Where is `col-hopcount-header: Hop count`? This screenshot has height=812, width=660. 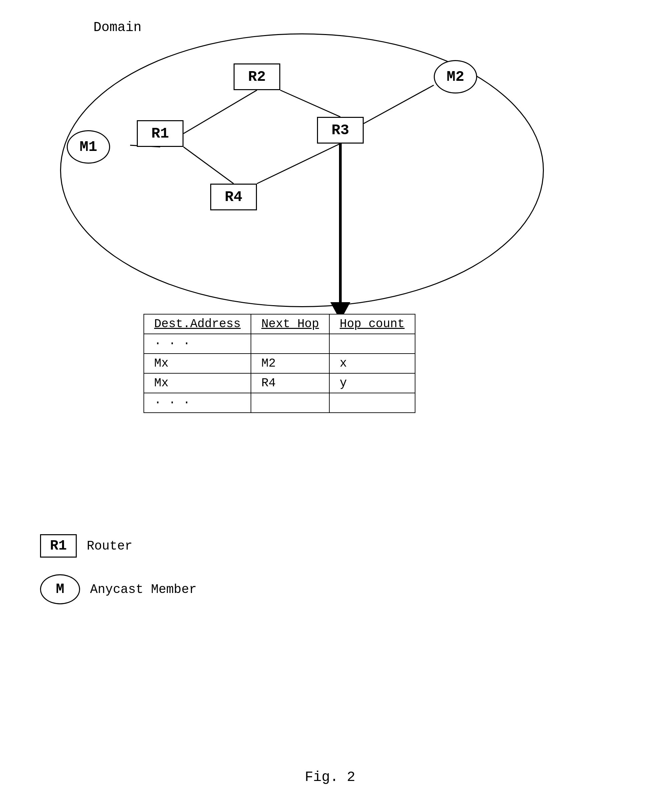 col-hopcount-header: Hop count is located at coordinates (372, 324).